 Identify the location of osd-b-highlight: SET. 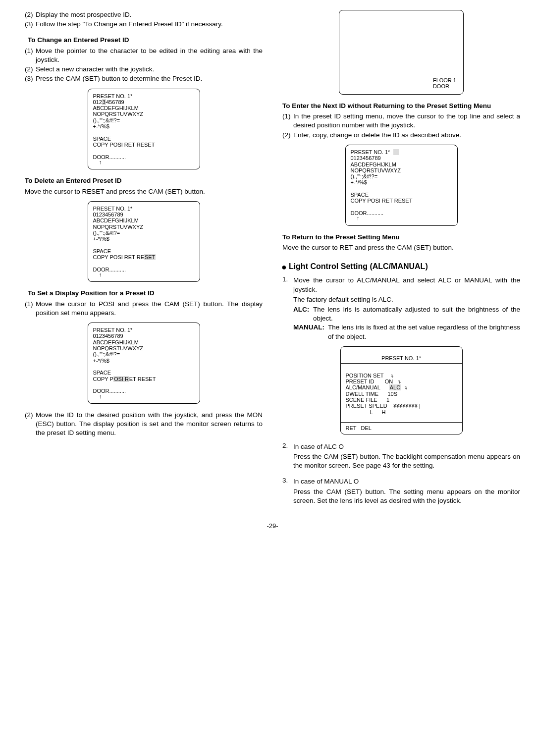
(150, 257).